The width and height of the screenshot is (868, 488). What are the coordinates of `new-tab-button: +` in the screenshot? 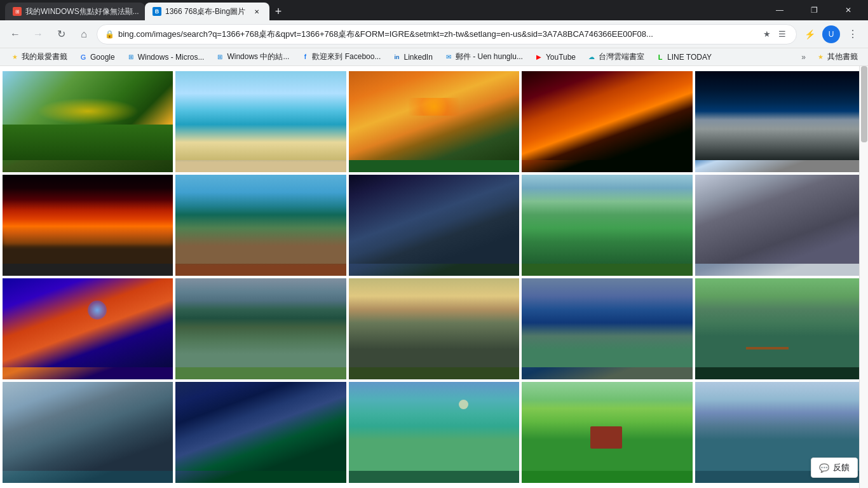 It's located at (278, 11).